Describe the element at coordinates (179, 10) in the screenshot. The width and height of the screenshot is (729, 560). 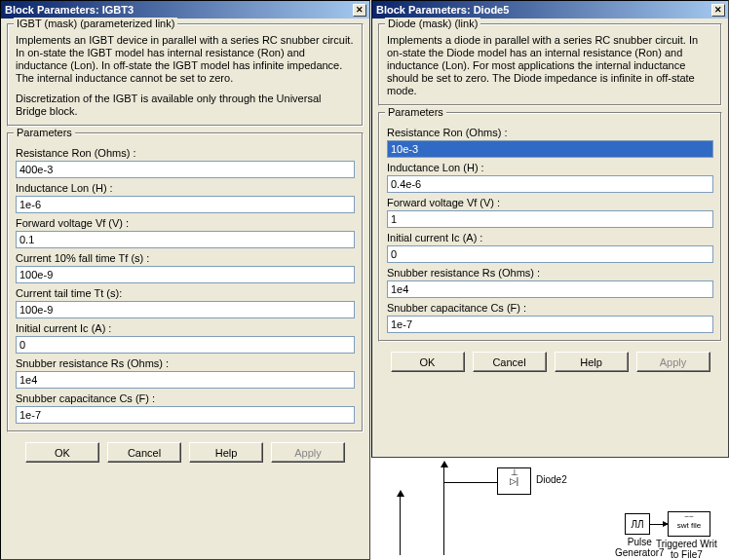
I see `title-text: Block Parameters: IGBT3` at that location.